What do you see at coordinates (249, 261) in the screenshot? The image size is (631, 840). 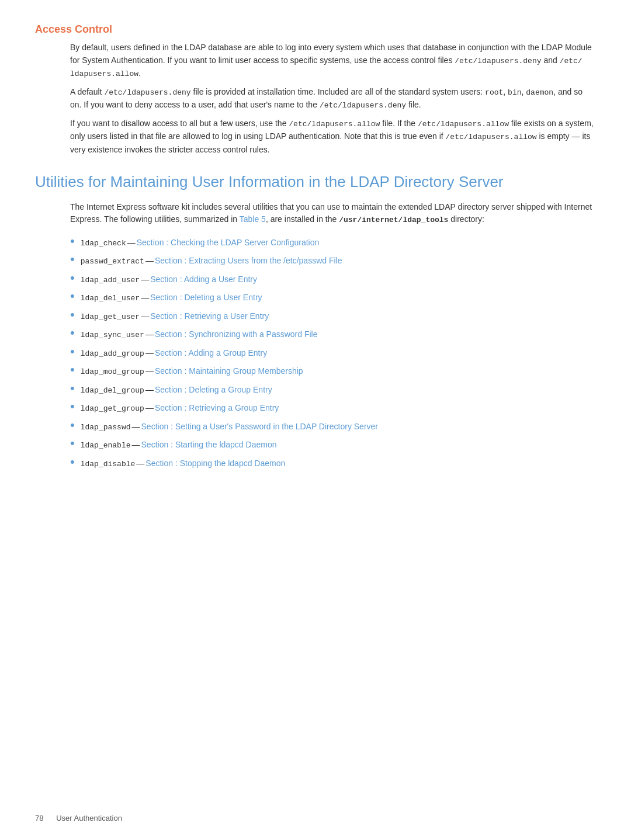 I see `section-link: Section : Extracting Users from the /etc…` at bounding box center [249, 261].